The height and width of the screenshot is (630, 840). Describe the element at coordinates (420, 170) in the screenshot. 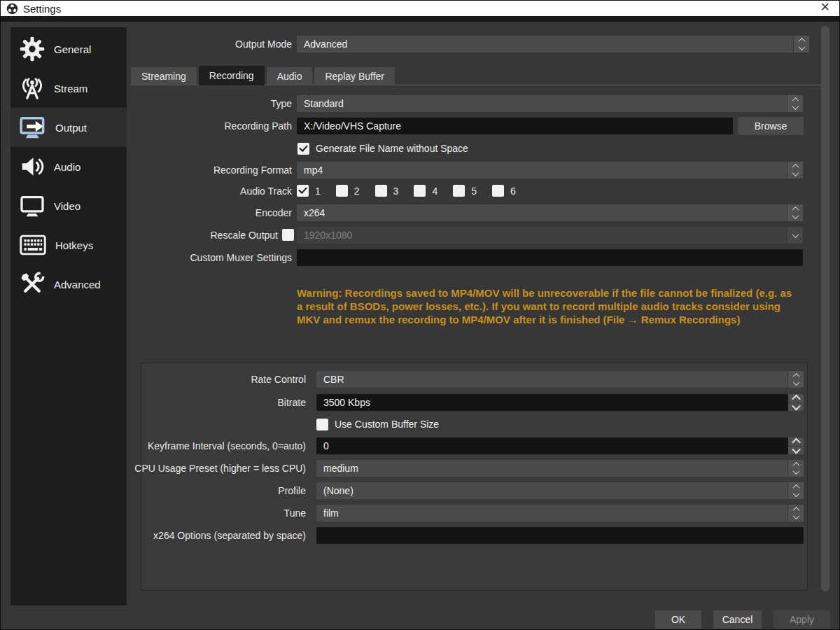

I see `recording-format-row: Recording Format mp4` at that location.